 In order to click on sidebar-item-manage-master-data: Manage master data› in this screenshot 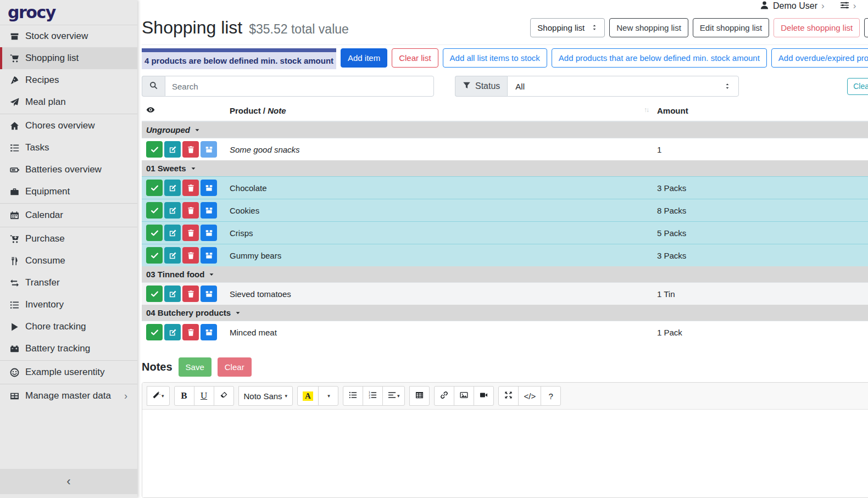, I will do `click(69, 396)`.